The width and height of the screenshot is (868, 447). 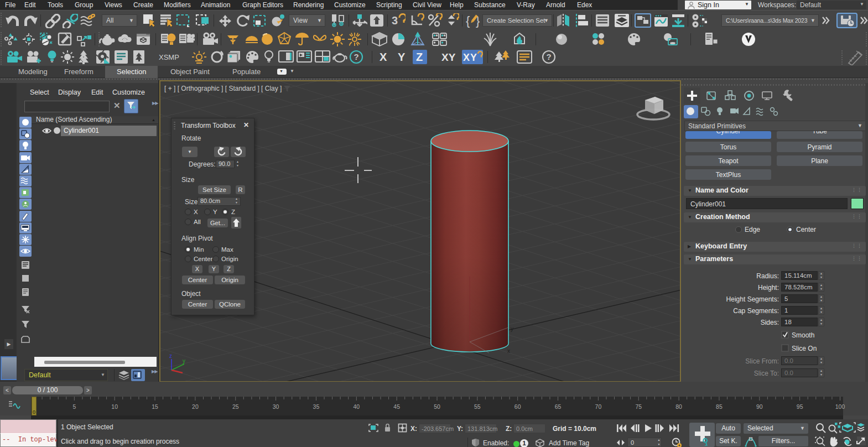 What do you see at coordinates (509, 351) in the screenshot?
I see `svg-text: x` at bounding box center [509, 351].